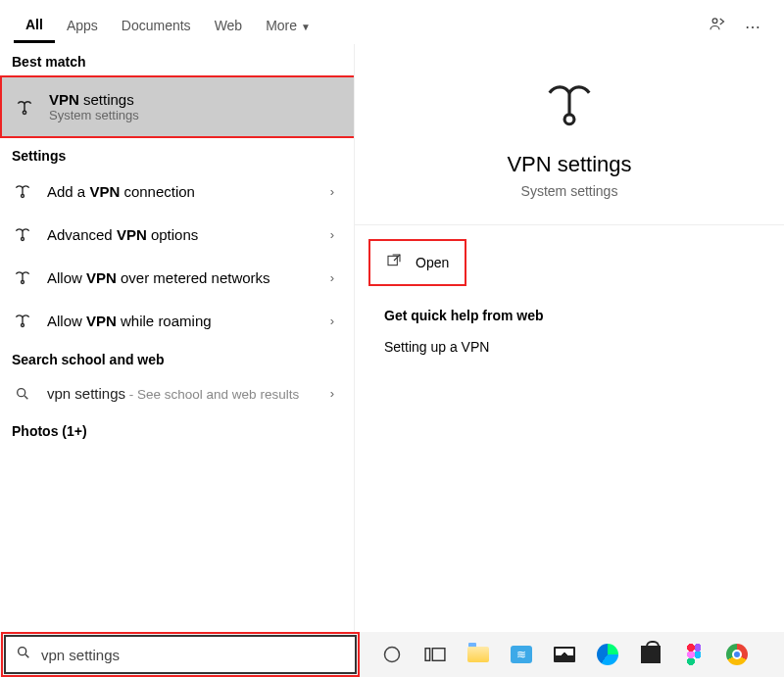  I want to click on task-view-icon, so click(435, 654).